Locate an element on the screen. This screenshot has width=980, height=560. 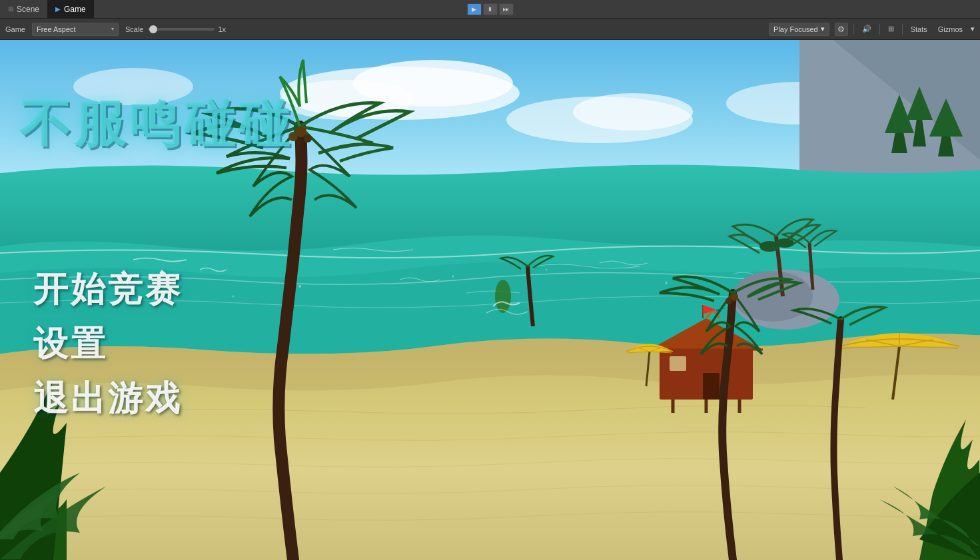
menu-item-settings: 设置 is located at coordinates (108, 344).